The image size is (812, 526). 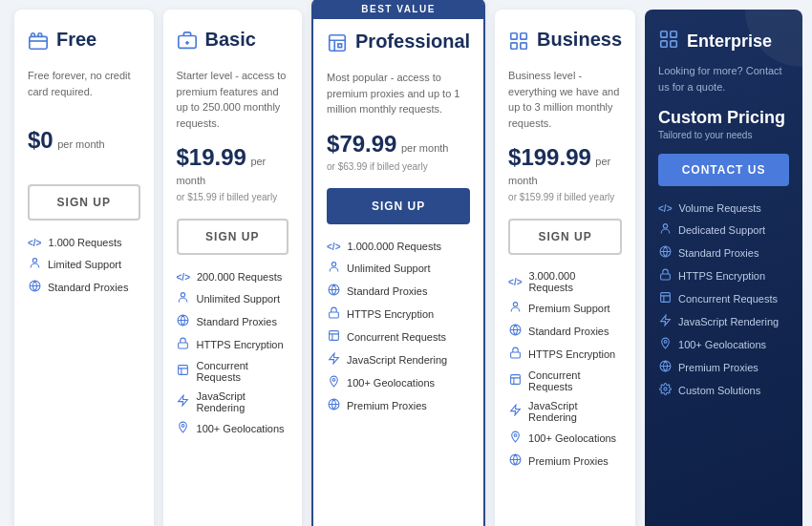 I want to click on feature-item: HTTPS Encryption, so click(x=398, y=314).